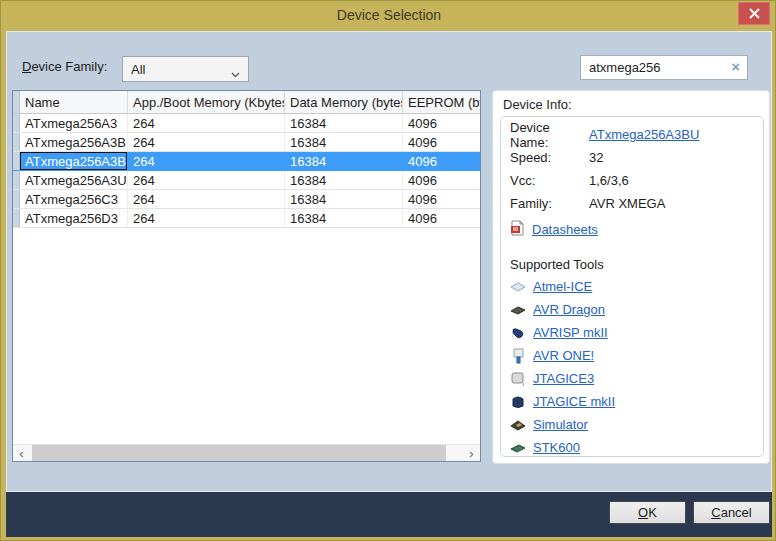  I want to click on tool-link: Simulator, so click(560, 424).